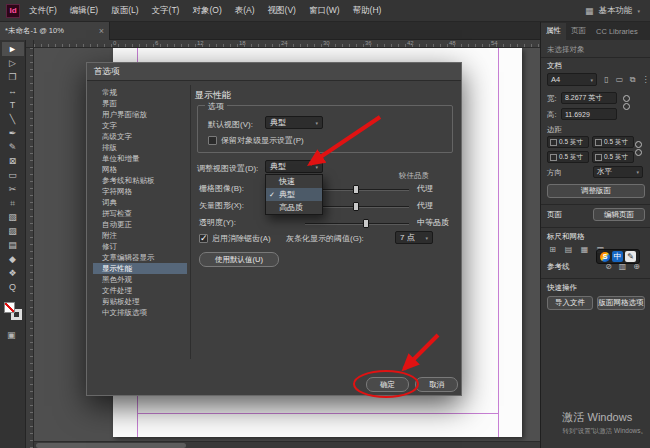  I want to click on gap-tool: ↔, so click(13, 91).